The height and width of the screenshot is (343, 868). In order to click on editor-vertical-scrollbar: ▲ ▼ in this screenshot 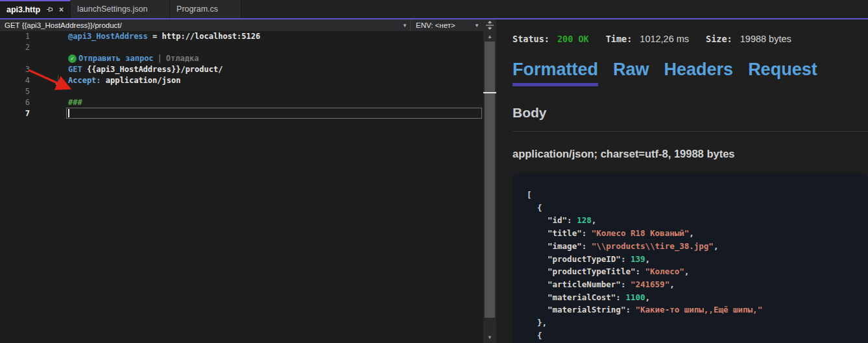, I will do `click(490, 187)`.